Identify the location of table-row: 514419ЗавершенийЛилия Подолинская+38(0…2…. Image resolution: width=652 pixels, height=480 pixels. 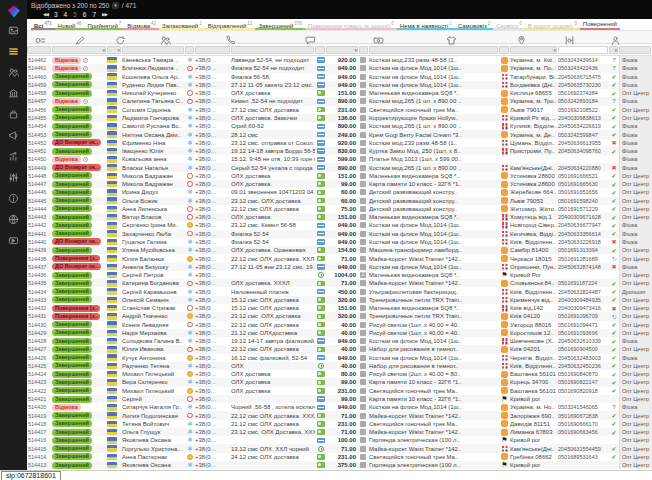
(340, 415).